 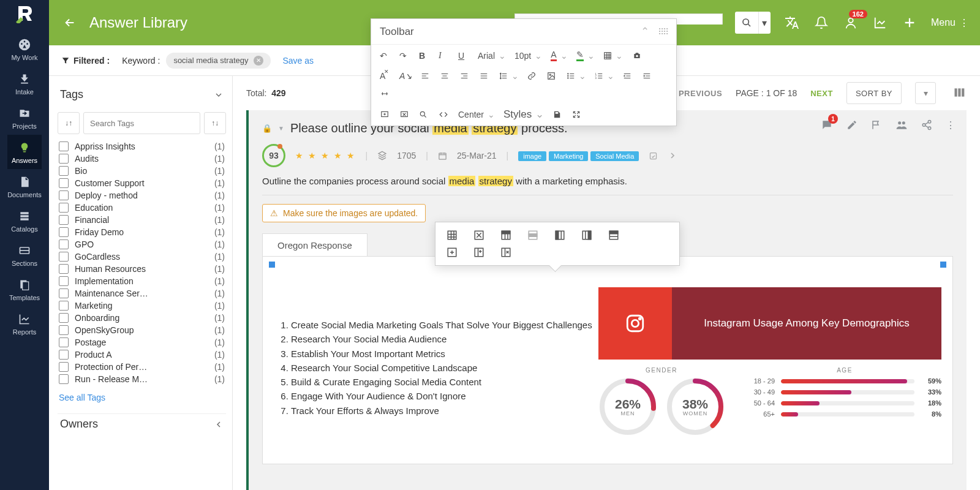 What do you see at coordinates (385, 56) in the screenshot?
I see `undo-icon: ↶` at bounding box center [385, 56].